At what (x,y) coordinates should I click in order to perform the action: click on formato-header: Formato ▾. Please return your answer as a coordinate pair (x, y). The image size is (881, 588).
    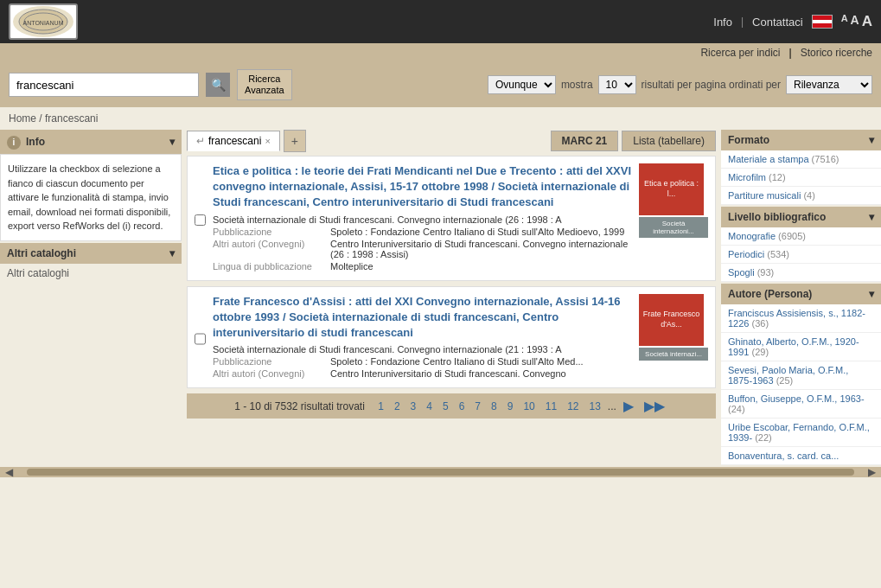
    Looking at the image, I should click on (801, 140).